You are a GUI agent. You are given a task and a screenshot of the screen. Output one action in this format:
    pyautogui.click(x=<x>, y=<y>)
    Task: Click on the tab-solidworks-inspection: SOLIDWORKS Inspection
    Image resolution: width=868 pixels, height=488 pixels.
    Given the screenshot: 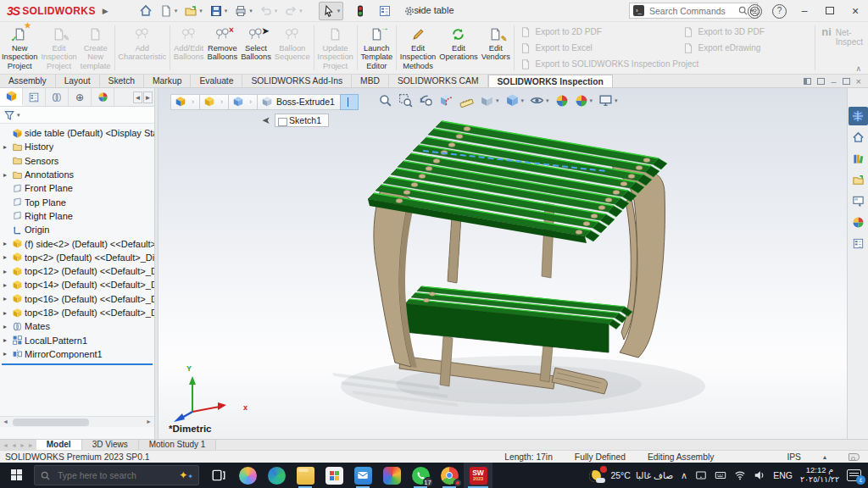 What is the action you would take?
    pyautogui.click(x=551, y=81)
    